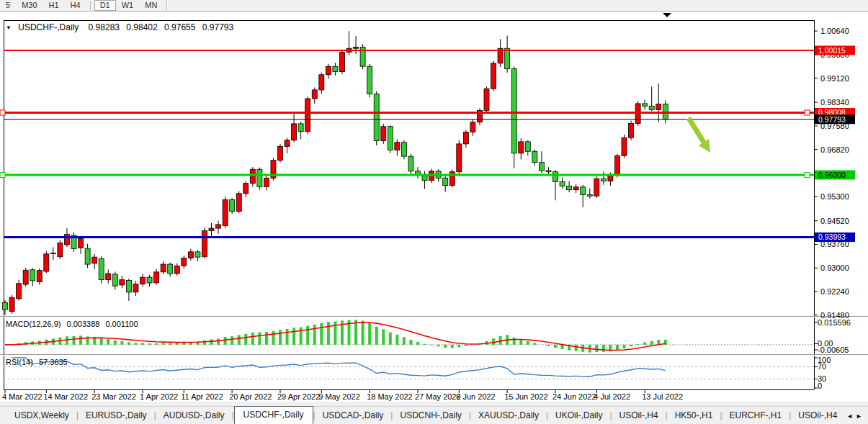 This screenshot has width=868, height=424. I want to click on date-label: 4 Mar 2022, so click(22, 397).